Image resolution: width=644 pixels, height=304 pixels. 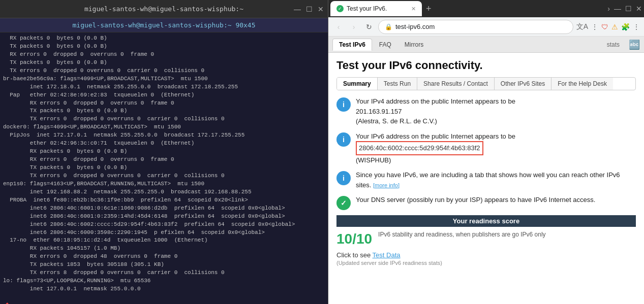 I want to click on readiness-section: Your readiness score 10/10 IPv6 stabilit…, so click(x=486, y=231).